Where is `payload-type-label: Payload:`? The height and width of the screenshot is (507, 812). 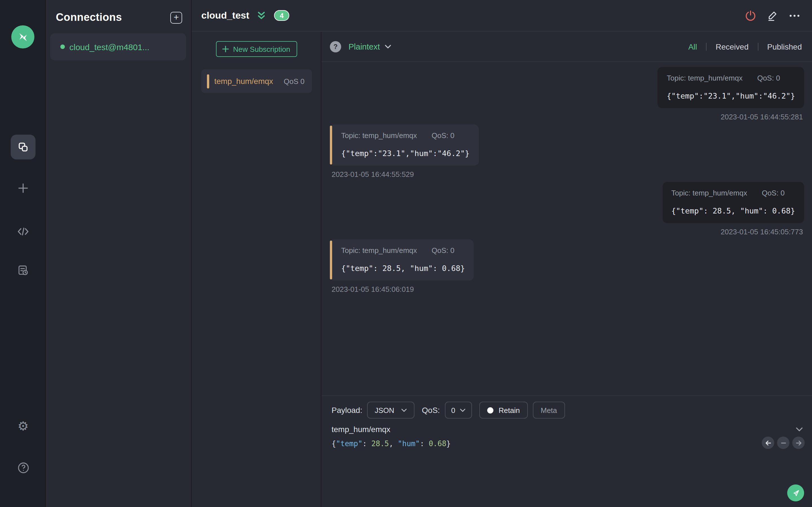 payload-type-label: Payload: is located at coordinates (347, 410).